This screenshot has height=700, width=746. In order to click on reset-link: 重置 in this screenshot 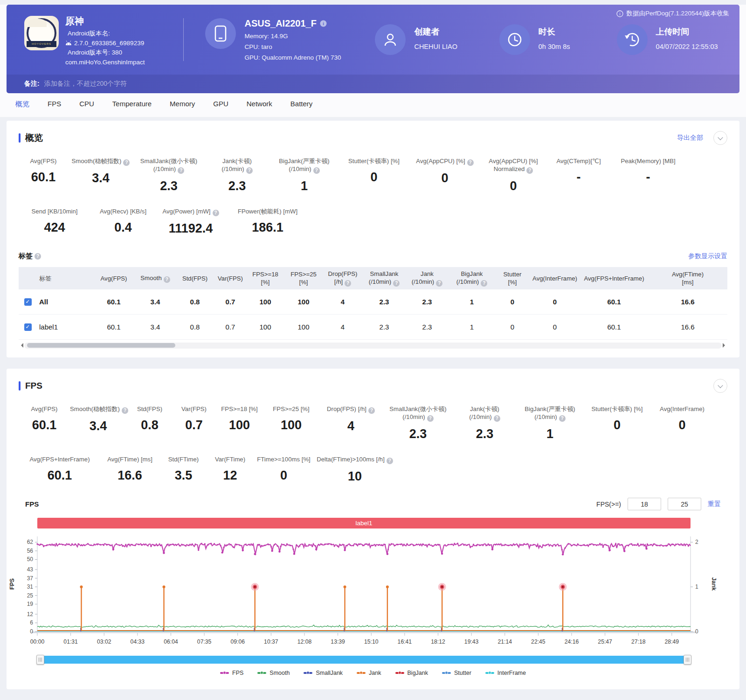, I will do `click(714, 504)`.